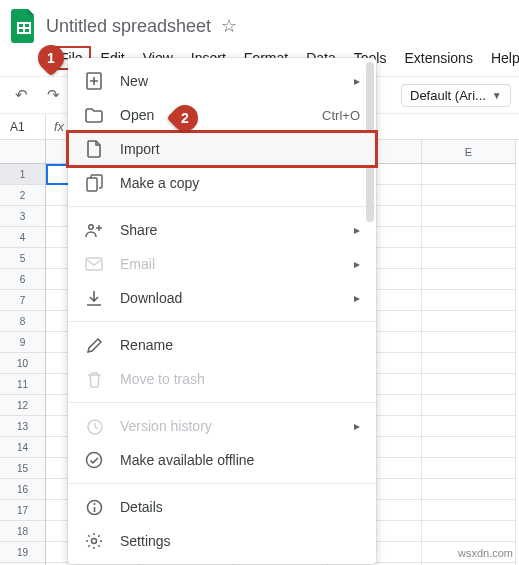 Image resolution: width=519 pixels, height=565 pixels. What do you see at coordinates (23, 238) in the screenshot?
I see `row-header: 4` at bounding box center [23, 238].